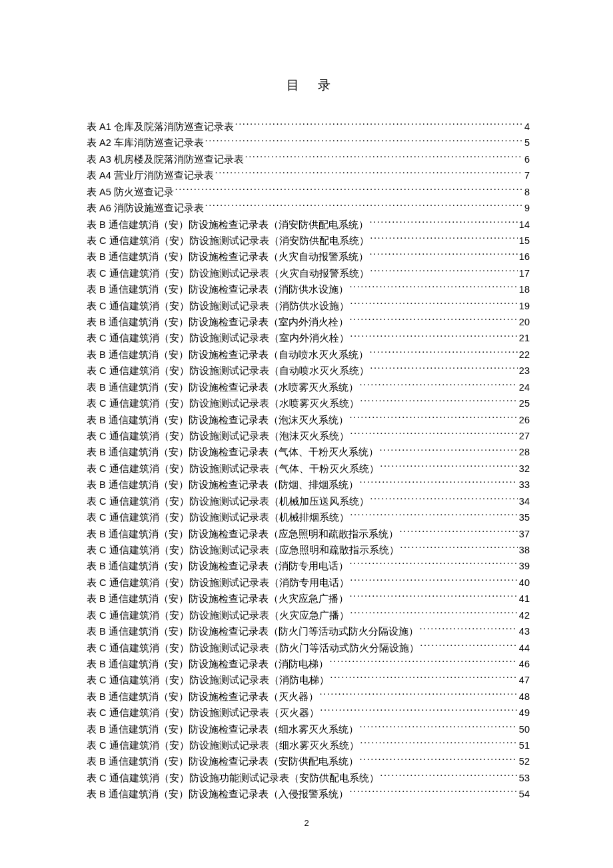 The image size is (613, 868). Describe the element at coordinates (308, 518) in the screenshot. I see `toc-entry: 表 C 通信建筑消（安）防设施测试记录表（机械排烟系统）35` at that location.